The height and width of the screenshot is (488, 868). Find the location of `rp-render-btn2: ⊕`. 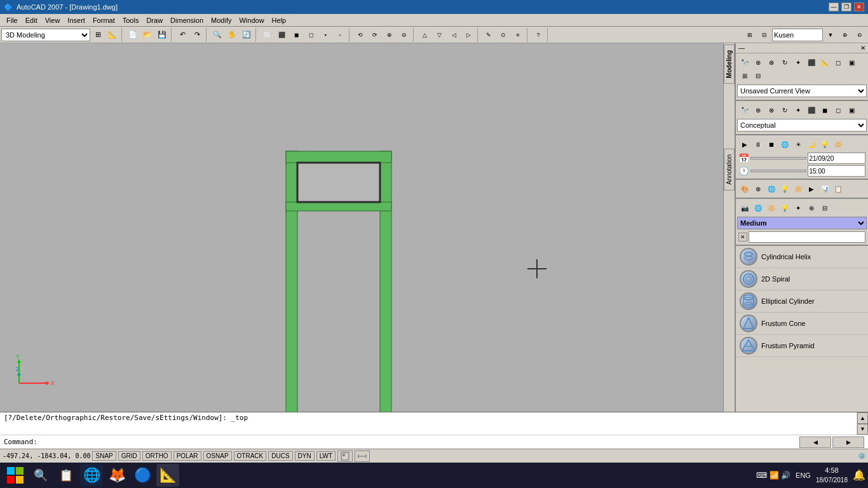

rp-render-btn2: ⊕ is located at coordinates (758, 189).